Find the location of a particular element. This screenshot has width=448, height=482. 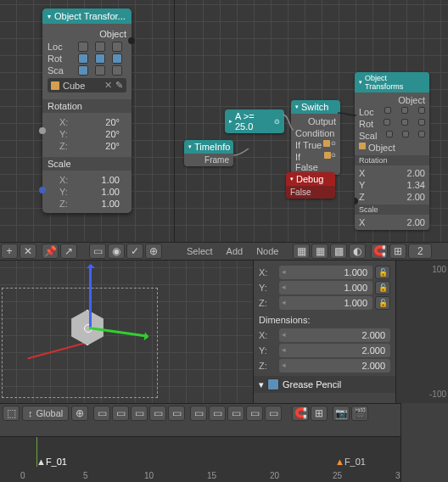

manipulator-icon: ⊕ is located at coordinates (80, 413).